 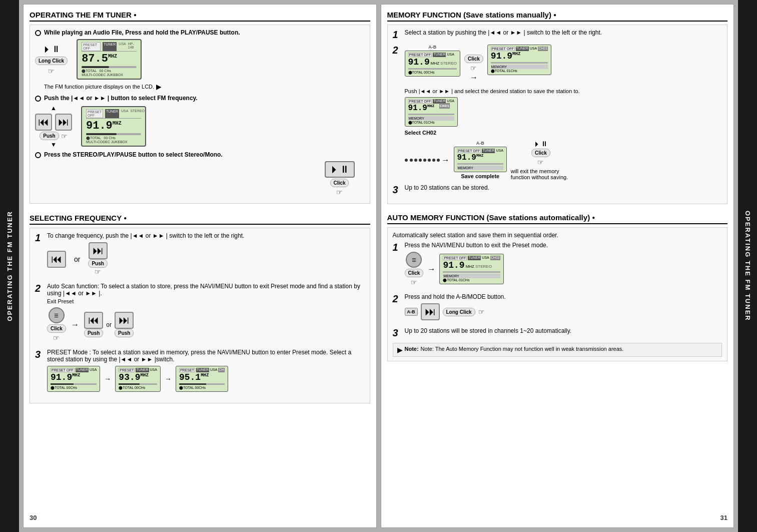 I want to click on ab-label: A-B, so click(x=432, y=47).